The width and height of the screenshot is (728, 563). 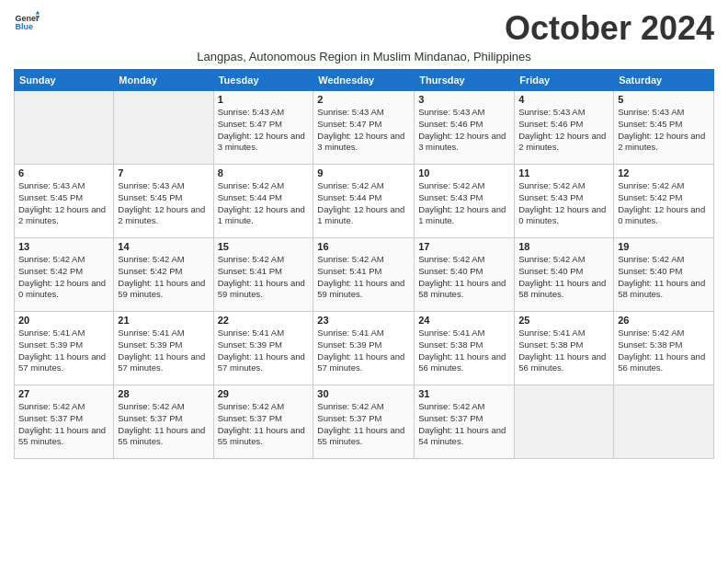 I want to click on calendar-cell: 9Sunrise: 5:42 AMSunset: 5:44 PMDaylight…, so click(x=364, y=201).